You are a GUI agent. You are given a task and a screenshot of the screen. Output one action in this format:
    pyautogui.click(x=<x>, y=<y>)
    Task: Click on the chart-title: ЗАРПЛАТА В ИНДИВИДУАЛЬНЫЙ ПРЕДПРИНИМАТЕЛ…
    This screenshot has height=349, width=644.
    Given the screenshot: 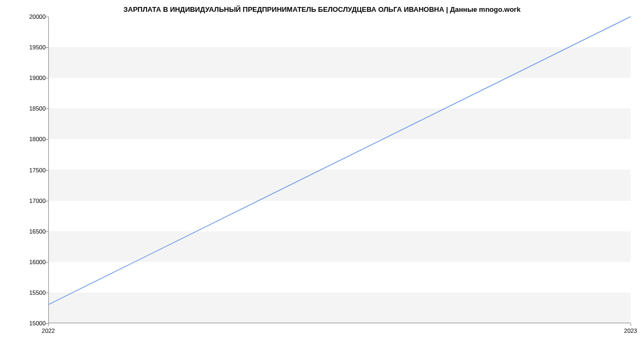 What is the action you would take?
    pyautogui.click(x=322, y=10)
    